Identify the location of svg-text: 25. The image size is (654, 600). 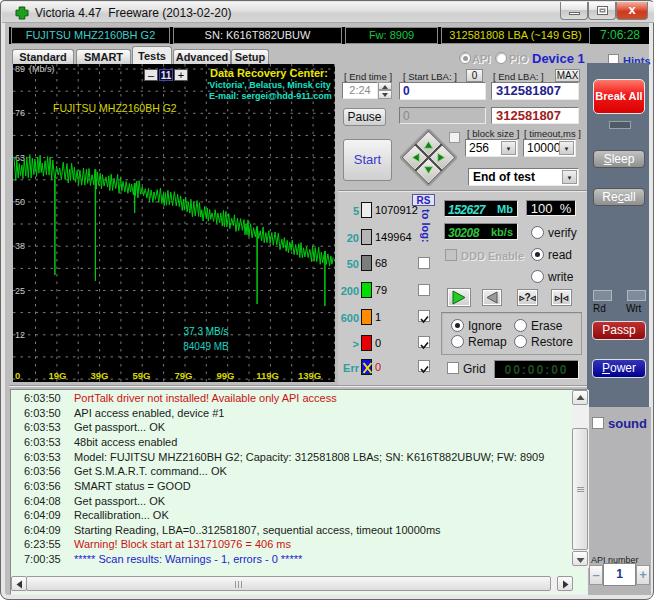
(20, 291).